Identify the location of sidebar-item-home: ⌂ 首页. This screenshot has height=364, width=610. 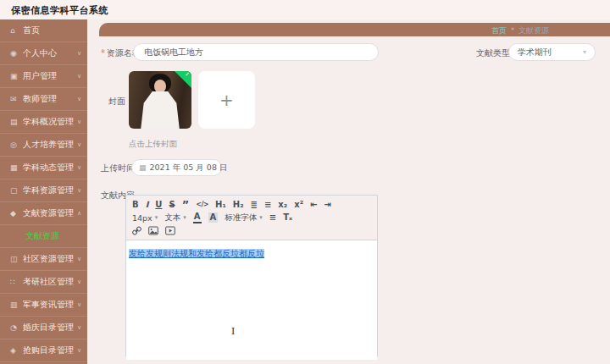
(44, 30).